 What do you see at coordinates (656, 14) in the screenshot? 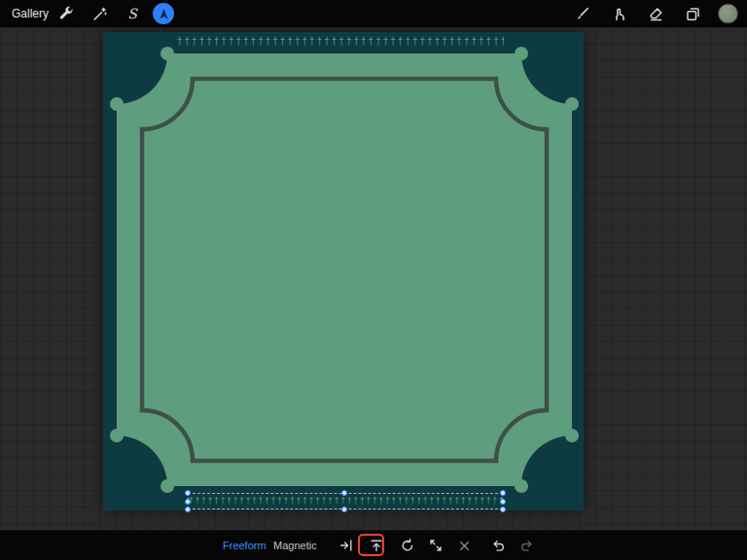
I see `eraser-icon` at bounding box center [656, 14].